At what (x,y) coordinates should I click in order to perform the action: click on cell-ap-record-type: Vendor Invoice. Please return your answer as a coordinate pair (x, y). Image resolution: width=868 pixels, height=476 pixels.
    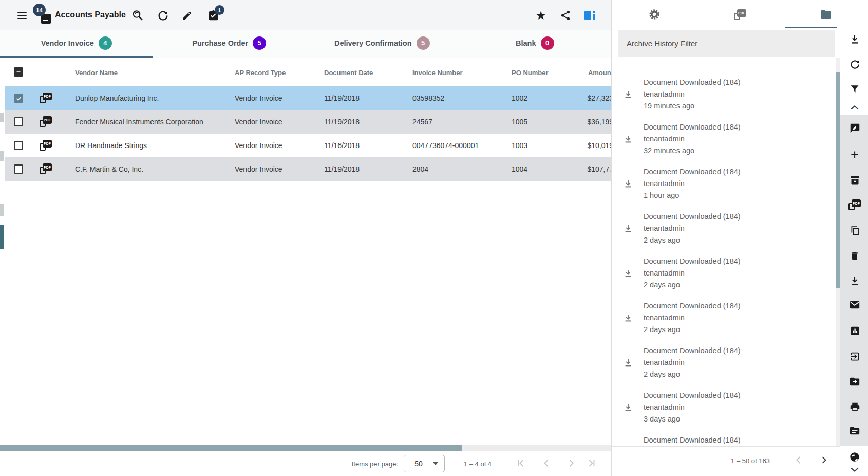
    Looking at the image, I should click on (259, 145).